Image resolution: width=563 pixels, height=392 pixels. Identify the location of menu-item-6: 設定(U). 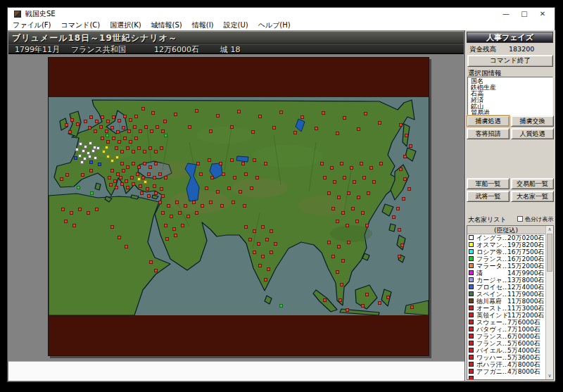
(236, 25).